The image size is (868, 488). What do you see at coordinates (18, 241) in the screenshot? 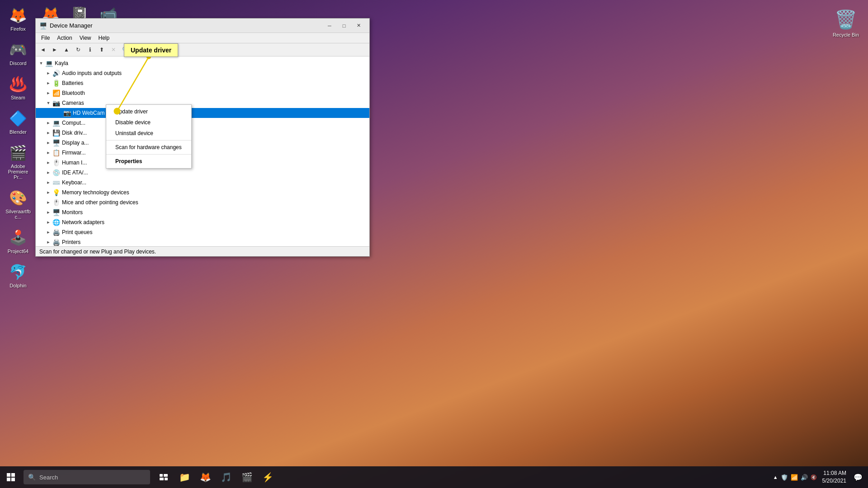
I see `desktop-icon-project64: 🕹️ Project64` at bounding box center [18, 241].